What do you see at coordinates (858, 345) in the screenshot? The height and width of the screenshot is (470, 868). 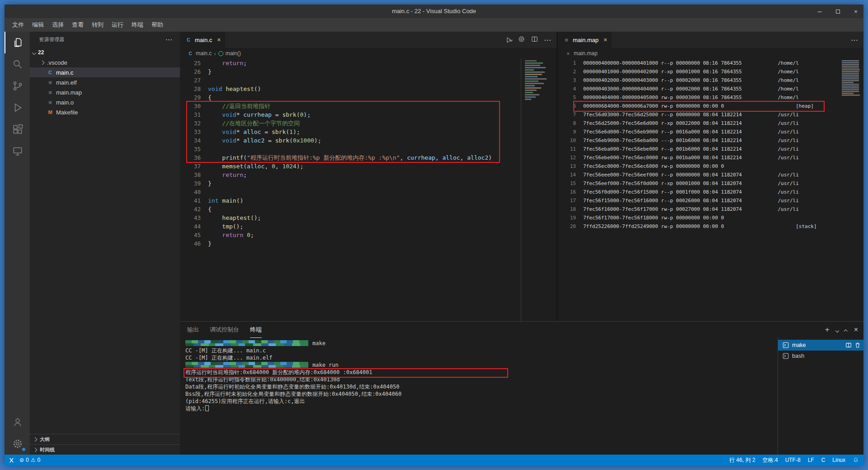 I see `trash-icon` at bounding box center [858, 345].